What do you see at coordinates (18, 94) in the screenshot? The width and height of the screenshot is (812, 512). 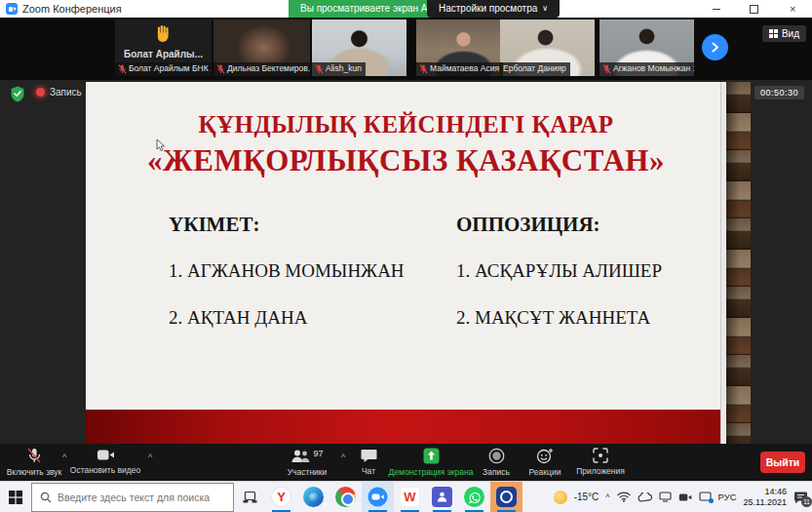 I see `security-shield-icon` at bounding box center [18, 94].